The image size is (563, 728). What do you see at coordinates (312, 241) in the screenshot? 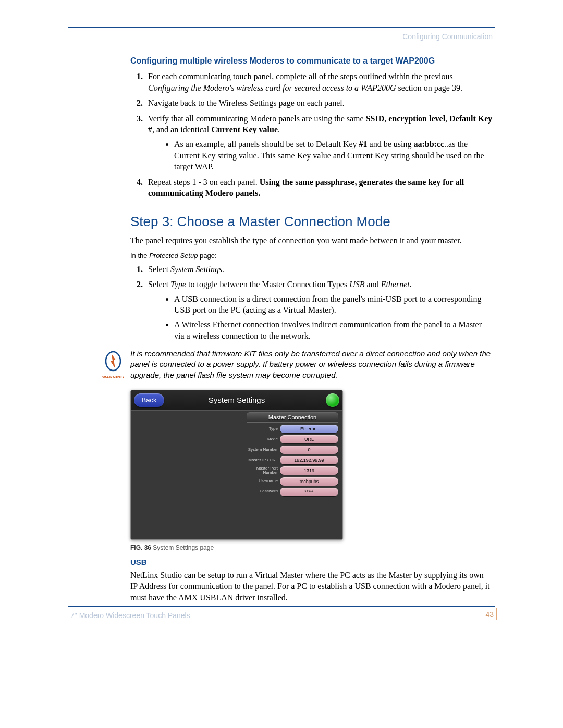
I see `paragraph: The panel requires you establish the typ…` at bounding box center [312, 241].